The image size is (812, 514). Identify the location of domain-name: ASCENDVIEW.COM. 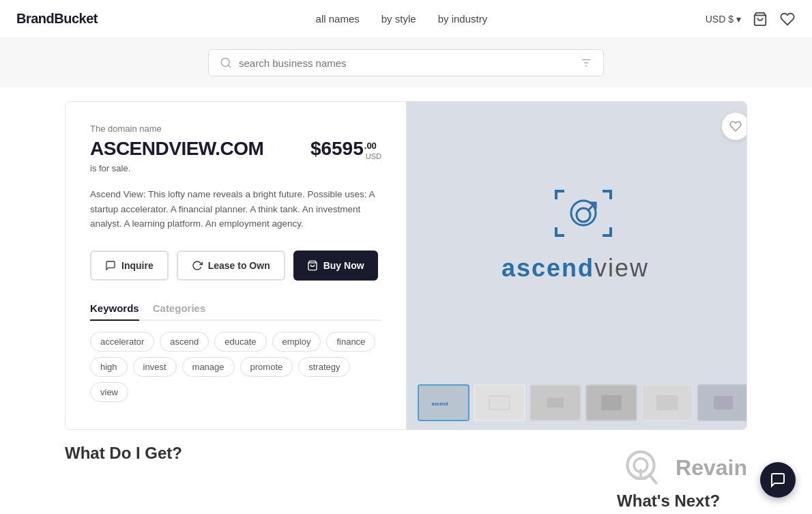
(177, 149).